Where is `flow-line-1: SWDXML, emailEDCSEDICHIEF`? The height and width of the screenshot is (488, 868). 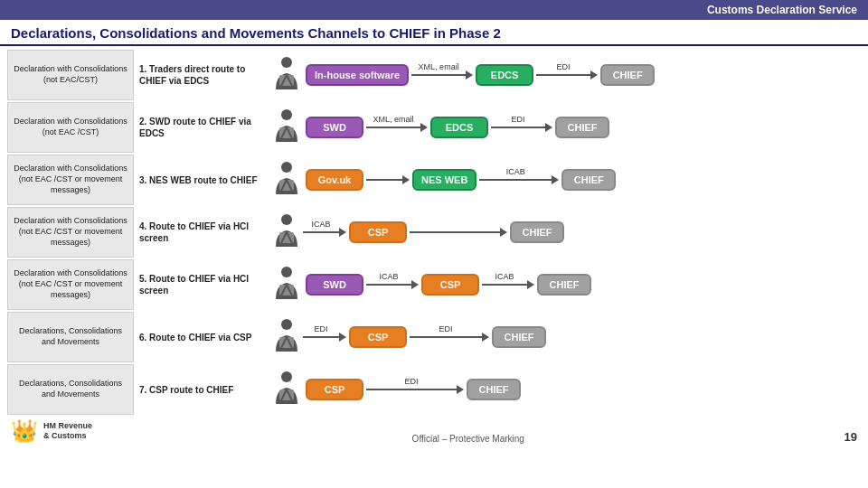 flow-line-1: SWDXML, emailEDCSEDICHIEF is located at coordinates (582, 127).